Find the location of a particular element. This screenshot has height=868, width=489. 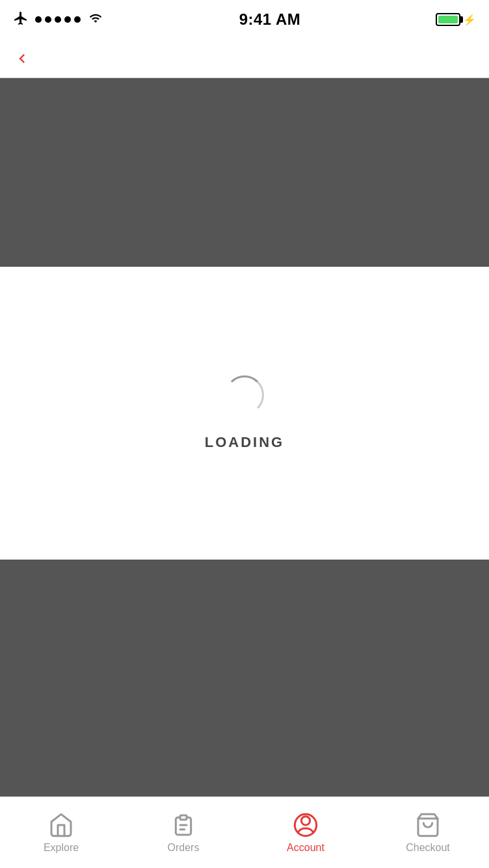

tab-account-label: Account is located at coordinates (306, 848).